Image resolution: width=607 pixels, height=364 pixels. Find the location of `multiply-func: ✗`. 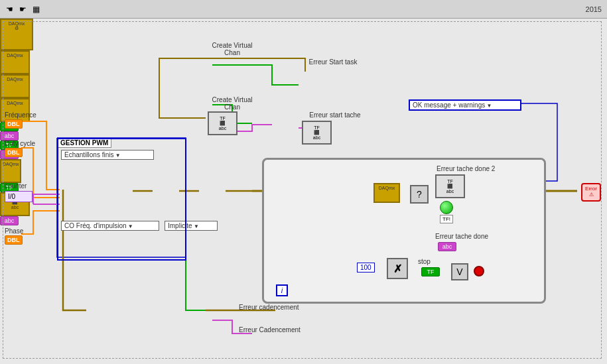

multiply-func: ✗ is located at coordinates (397, 269).